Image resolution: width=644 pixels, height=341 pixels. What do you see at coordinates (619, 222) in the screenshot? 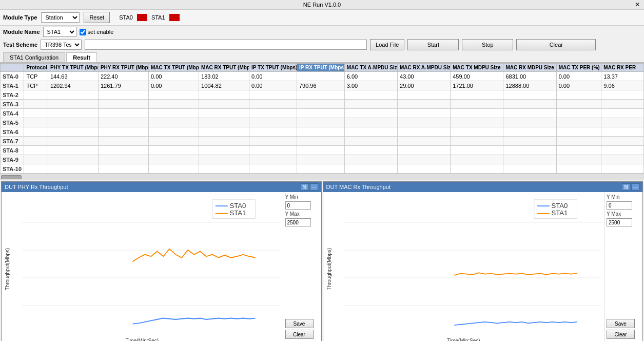
I see `mac-rx-ymax-input` at bounding box center [619, 222].